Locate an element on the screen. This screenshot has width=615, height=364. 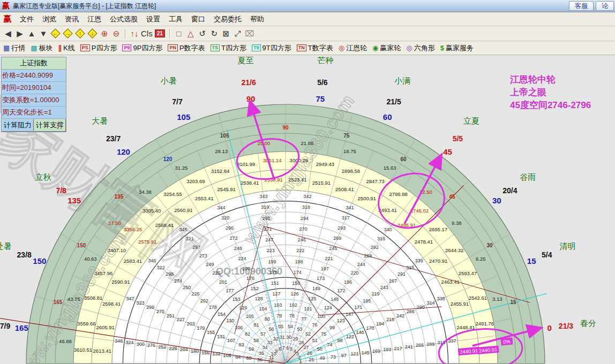
ring-label: 2470.91 is located at coordinates (438, 261).